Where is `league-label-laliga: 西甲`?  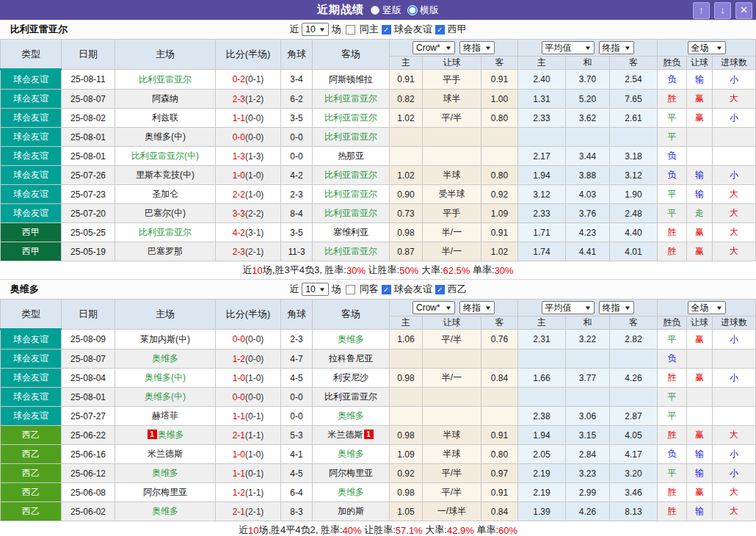 league-label-laliga: 西甲 is located at coordinates (457, 29).